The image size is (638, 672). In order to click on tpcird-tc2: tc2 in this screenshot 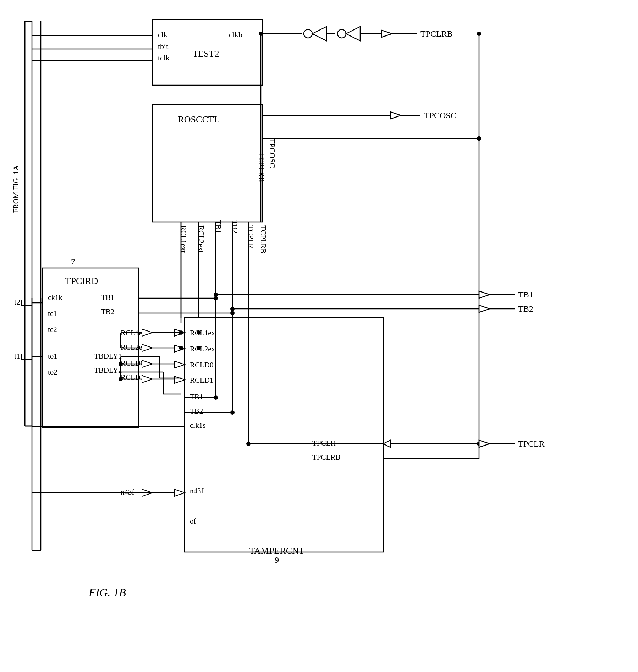, I will do `click(53, 329)`.